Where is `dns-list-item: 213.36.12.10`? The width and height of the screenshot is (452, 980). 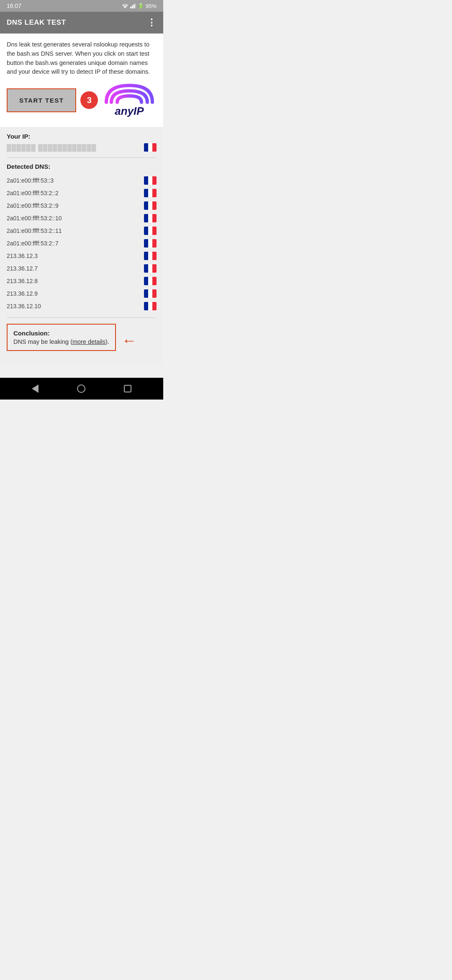 dns-list-item: 213.36.12.10 is located at coordinates (82, 306).